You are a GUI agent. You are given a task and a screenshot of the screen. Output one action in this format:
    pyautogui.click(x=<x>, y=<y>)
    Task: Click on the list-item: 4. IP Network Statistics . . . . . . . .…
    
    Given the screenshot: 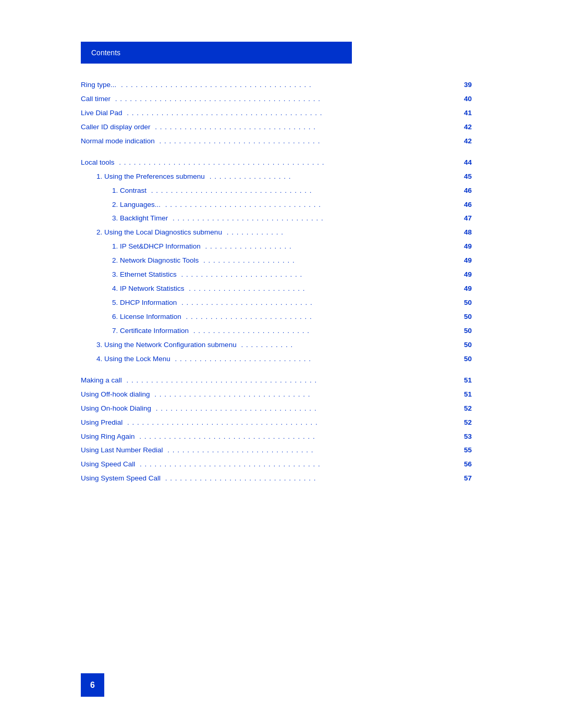 What is the action you would take?
    pyautogui.click(x=276, y=289)
    